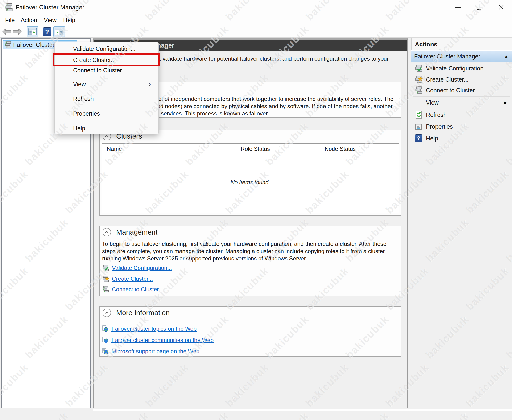  Describe the element at coordinates (137, 289) in the screenshot. I see `connect-to-cluster-link: Connect to Cluster...` at that location.